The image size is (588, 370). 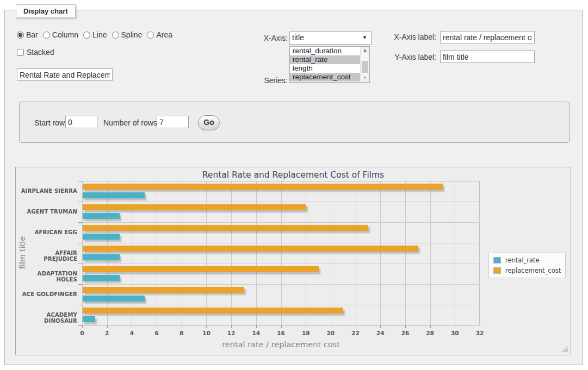 What do you see at coordinates (173, 122) in the screenshot?
I see `number-of-rows-input` at bounding box center [173, 122].